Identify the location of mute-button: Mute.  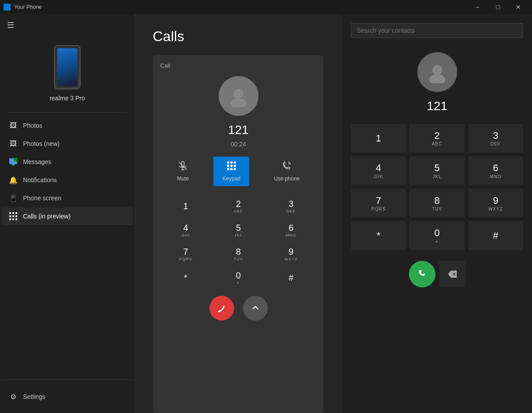
(183, 172).